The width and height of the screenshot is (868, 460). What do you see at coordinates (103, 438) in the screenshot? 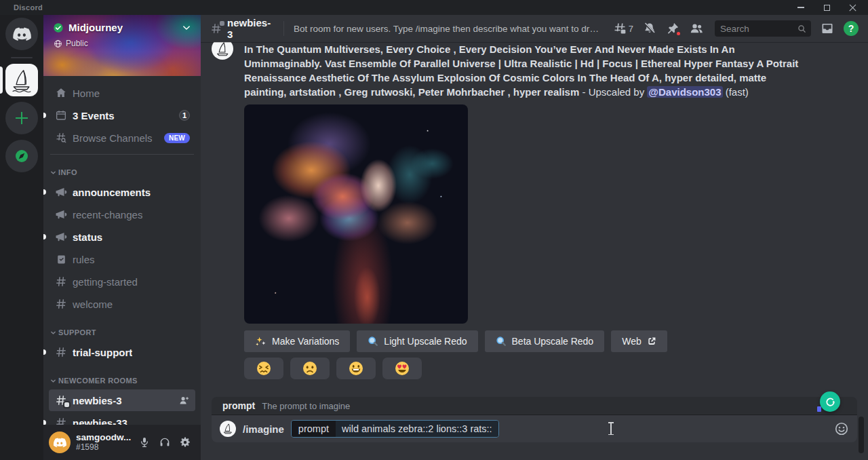
I see `username: samgoodw...` at bounding box center [103, 438].